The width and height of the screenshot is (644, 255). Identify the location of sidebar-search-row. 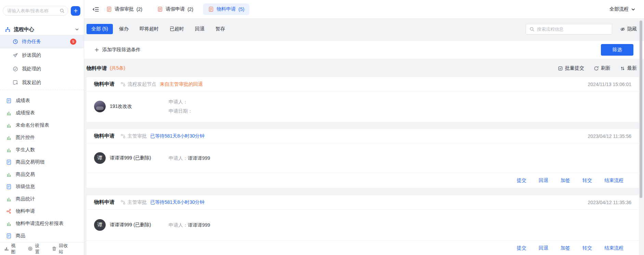
(42, 11).